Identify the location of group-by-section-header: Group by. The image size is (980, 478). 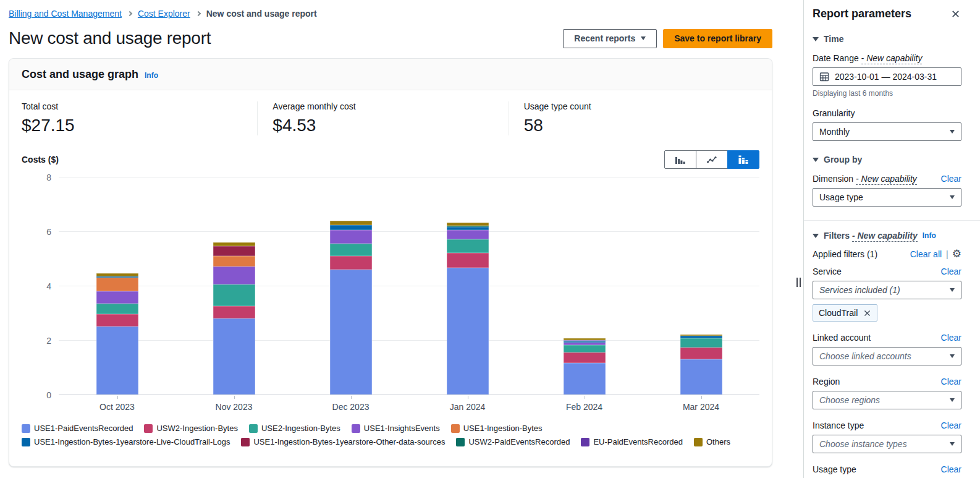
(887, 160).